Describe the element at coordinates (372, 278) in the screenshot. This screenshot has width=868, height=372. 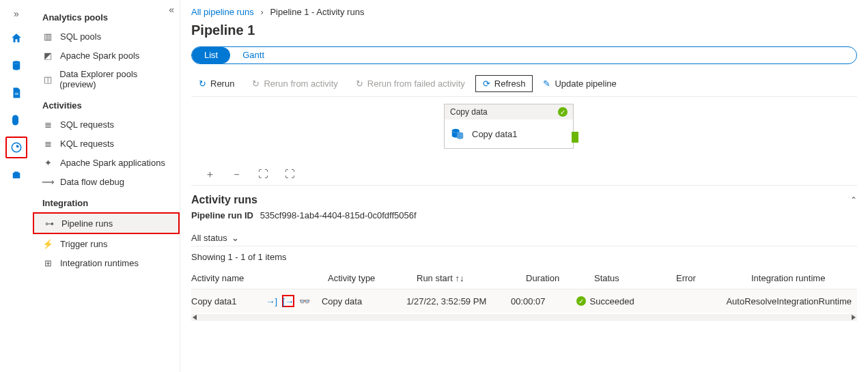
I see `col-activity-type: Activity type` at that location.